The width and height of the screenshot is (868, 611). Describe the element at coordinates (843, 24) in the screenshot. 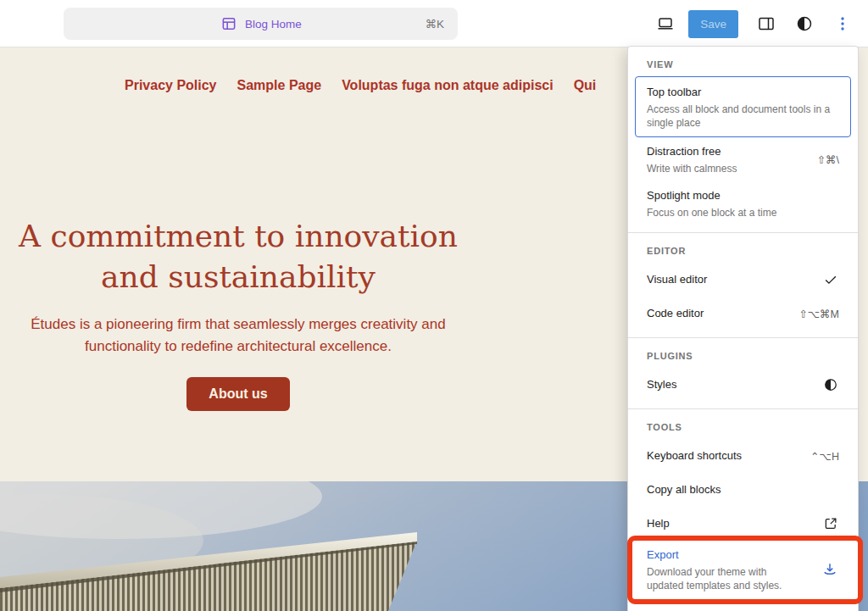

I see `vertical-ellipsis-icon` at that location.